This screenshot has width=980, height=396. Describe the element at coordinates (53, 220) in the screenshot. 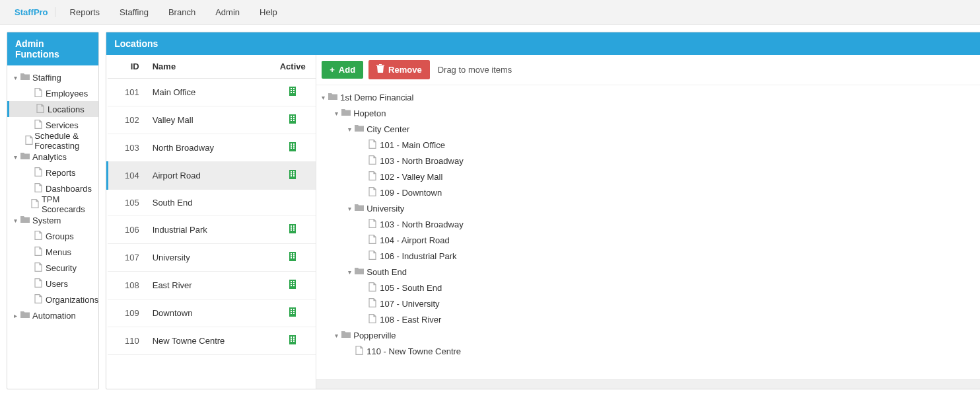

I see `tree-folder: ▾System` at that location.